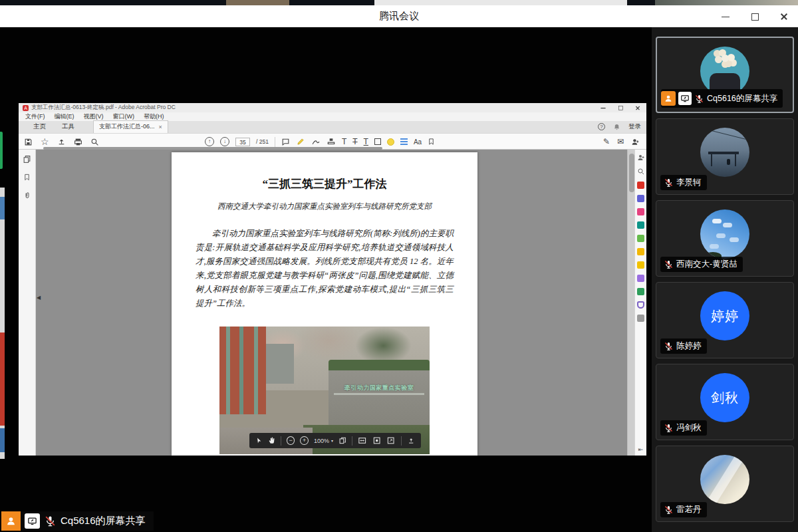 This screenshot has height=532, width=798. What do you see at coordinates (40, 127) in the screenshot?
I see `tab-home: 主页` at bounding box center [40, 127].